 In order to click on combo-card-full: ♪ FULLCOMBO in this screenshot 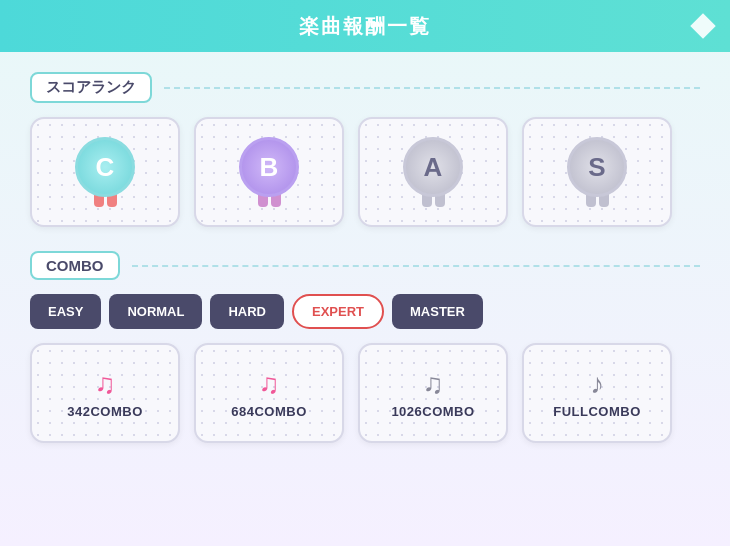, I will do `click(597, 393)`.